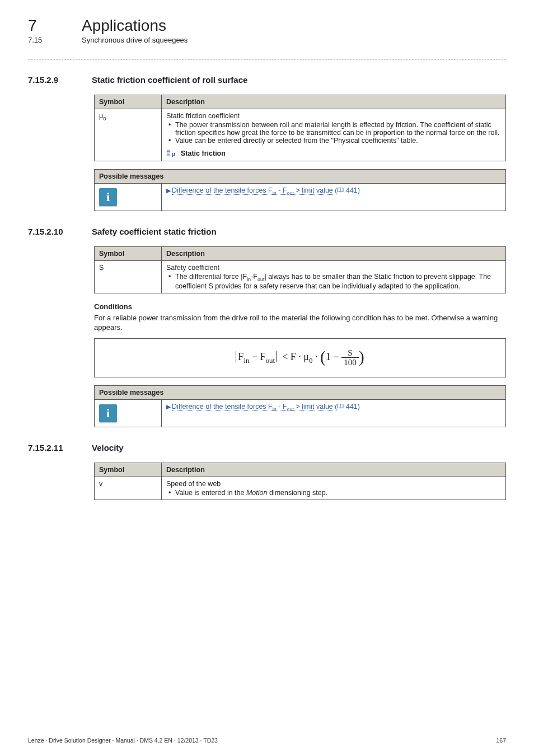 Image resolution: width=534 pixels, height=756 pixels. What do you see at coordinates (128, 488) in the screenshot?
I see `symbol-cell: v` at bounding box center [128, 488].